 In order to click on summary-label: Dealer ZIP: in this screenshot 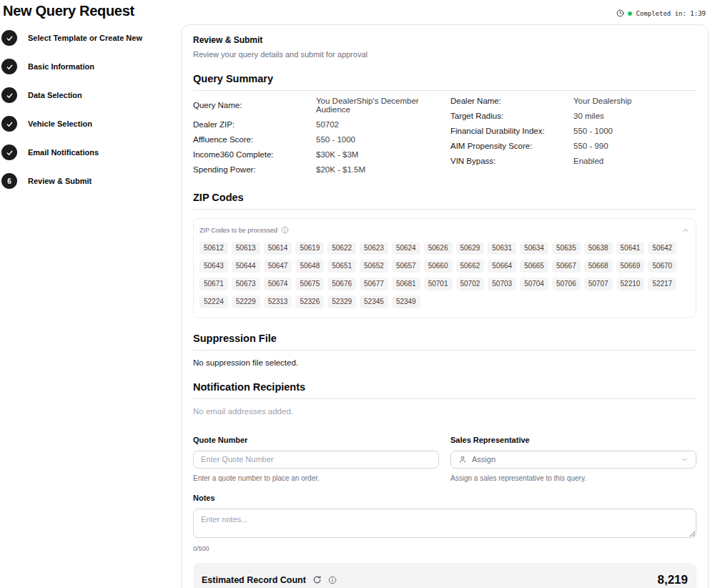, I will do `click(255, 124)`.